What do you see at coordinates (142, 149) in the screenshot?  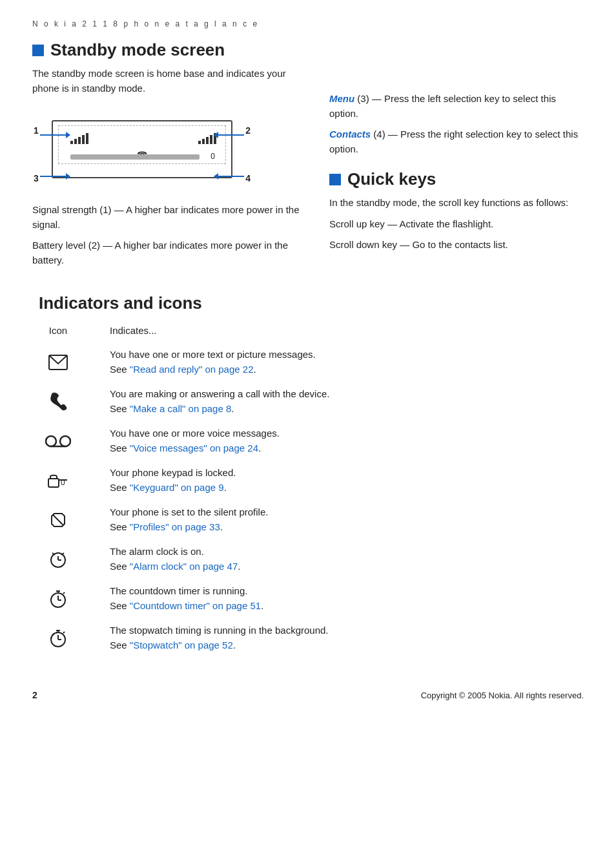 I see `phone-diagram: 1 2 3 4` at bounding box center [142, 149].